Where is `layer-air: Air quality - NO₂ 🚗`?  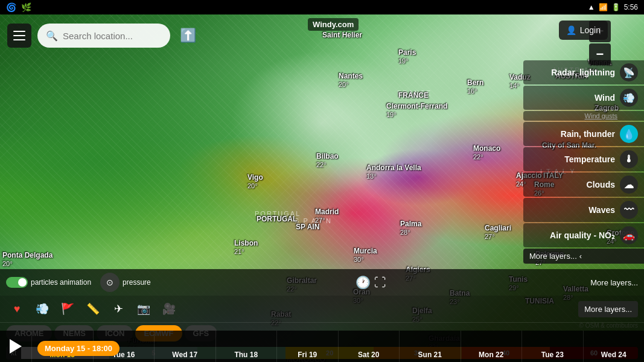 layer-air: Air quality - NO₂ 🚗 is located at coordinates (584, 235).